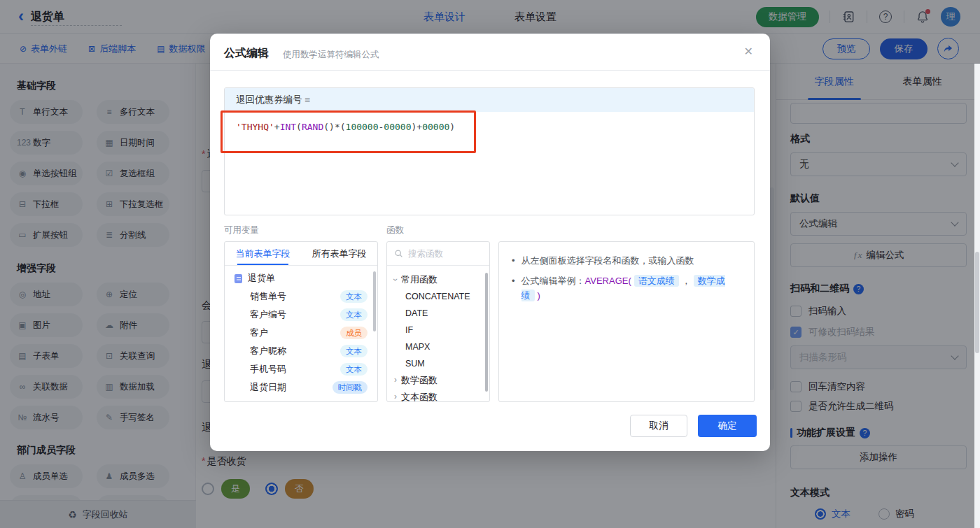 Image resolution: width=980 pixels, height=528 pixels. Describe the element at coordinates (438, 347) in the screenshot. I see `function-item-mapx: MAPX` at that location.